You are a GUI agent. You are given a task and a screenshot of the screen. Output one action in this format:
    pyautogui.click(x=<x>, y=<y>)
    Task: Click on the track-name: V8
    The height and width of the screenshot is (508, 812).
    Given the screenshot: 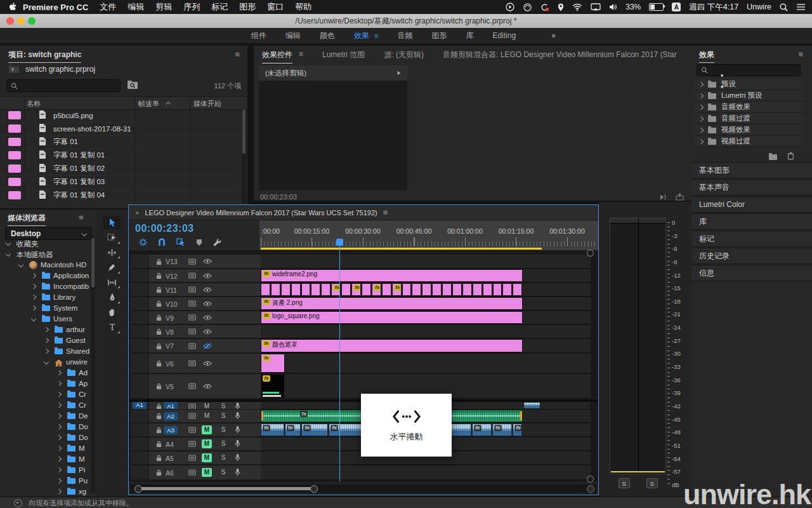 What is the action you would take?
    pyautogui.click(x=170, y=332)
    